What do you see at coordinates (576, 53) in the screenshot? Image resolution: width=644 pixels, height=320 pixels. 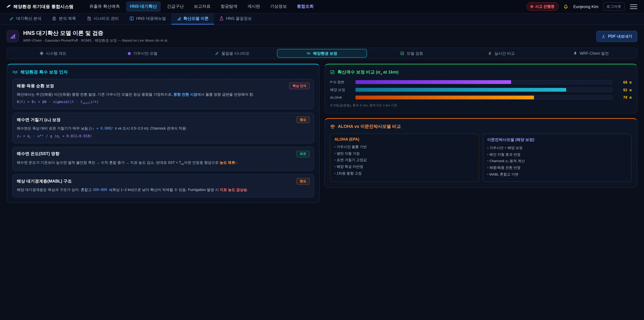 I see `rocket-icon` at bounding box center [576, 53].